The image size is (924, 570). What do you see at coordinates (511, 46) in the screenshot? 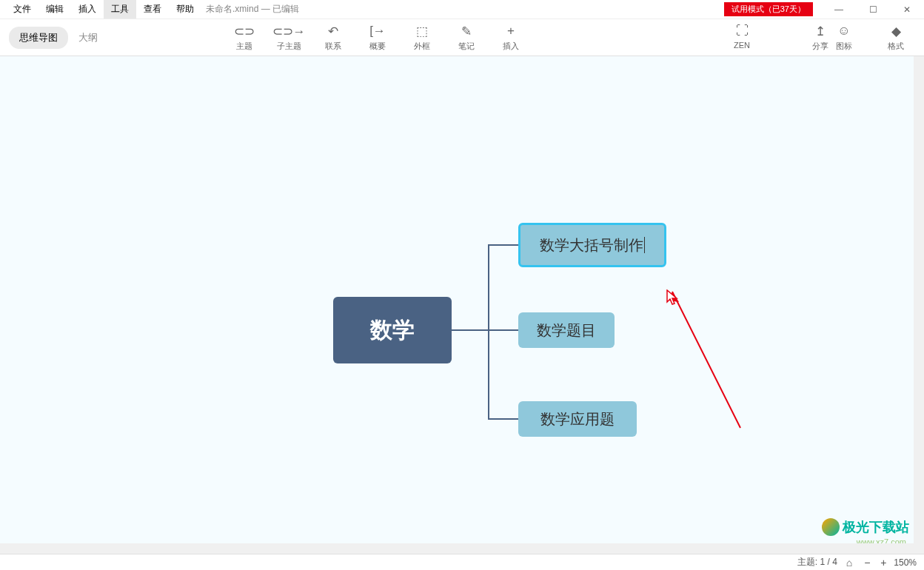
I see `tool-insert-label: 插入` at bounding box center [511, 46].